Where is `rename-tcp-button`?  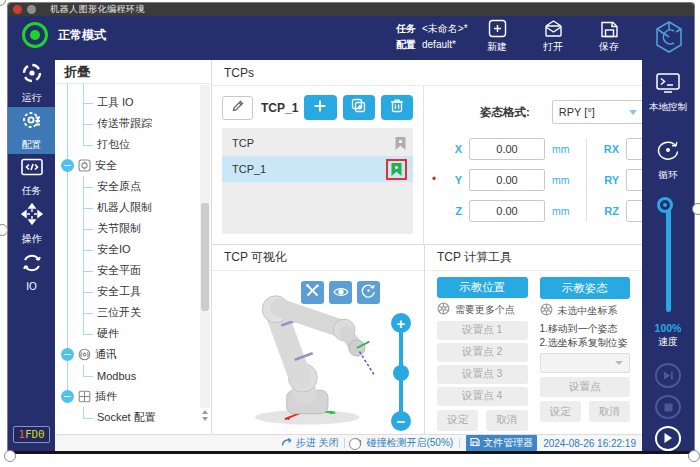
rename-tcp-button is located at coordinates (238, 108).